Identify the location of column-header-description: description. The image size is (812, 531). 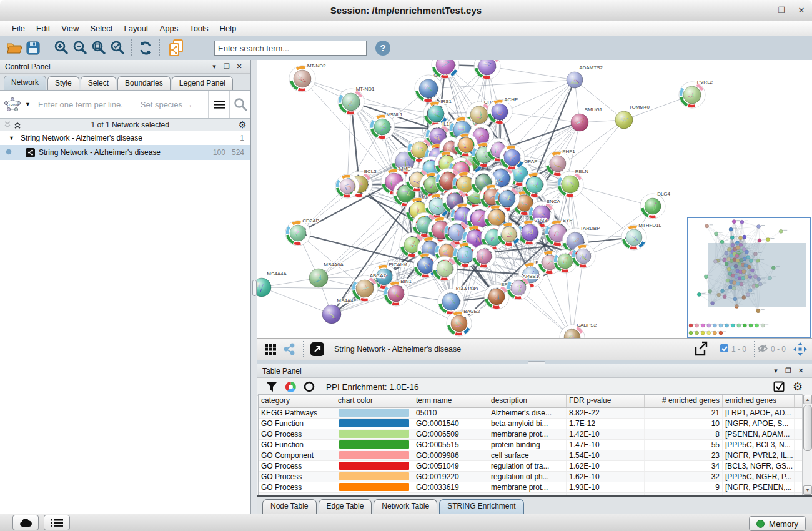
(527, 401).